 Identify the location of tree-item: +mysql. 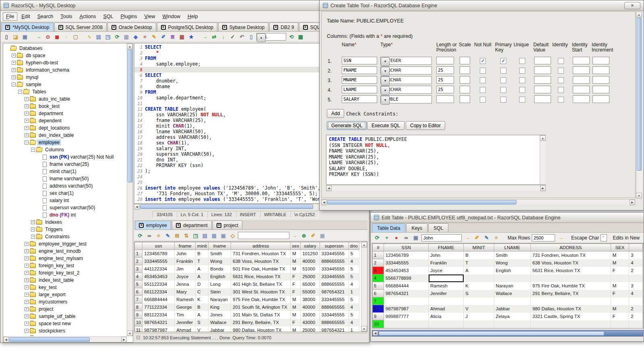
(65, 77).